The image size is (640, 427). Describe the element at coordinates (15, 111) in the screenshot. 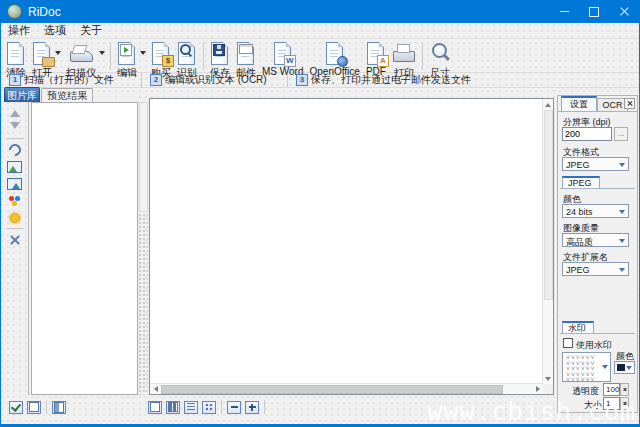

I see `arrow-up-icon` at that location.